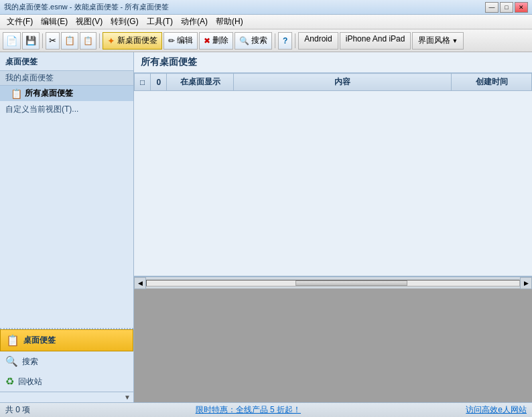 The image size is (532, 417). What do you see at coordinates (333, 82) in the screenshot?
I see `notes-table: □ 0 在桌面显示 内容 创建时间` at bounding box center [333, 82].